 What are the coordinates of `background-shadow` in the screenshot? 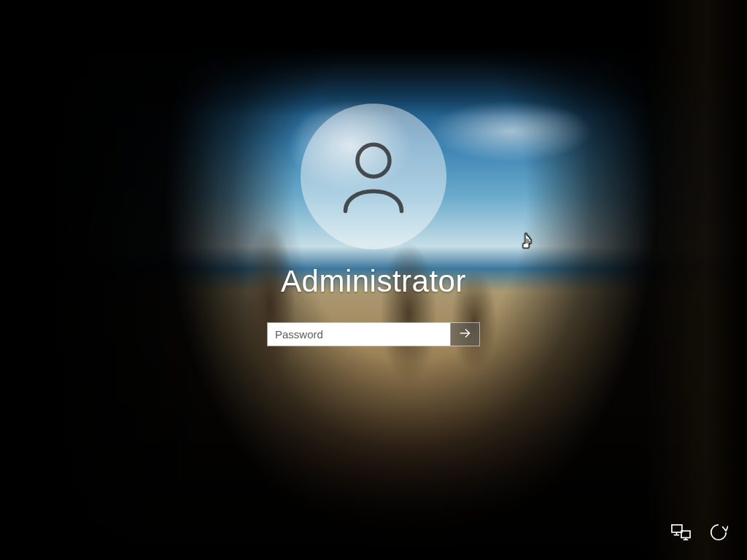 It's located at (696, 280).